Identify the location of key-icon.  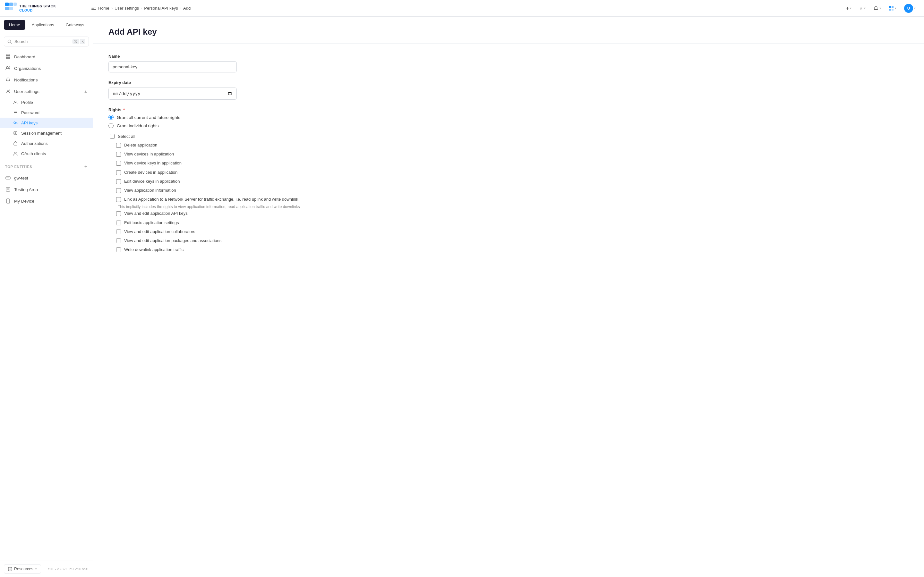
(15, 123).